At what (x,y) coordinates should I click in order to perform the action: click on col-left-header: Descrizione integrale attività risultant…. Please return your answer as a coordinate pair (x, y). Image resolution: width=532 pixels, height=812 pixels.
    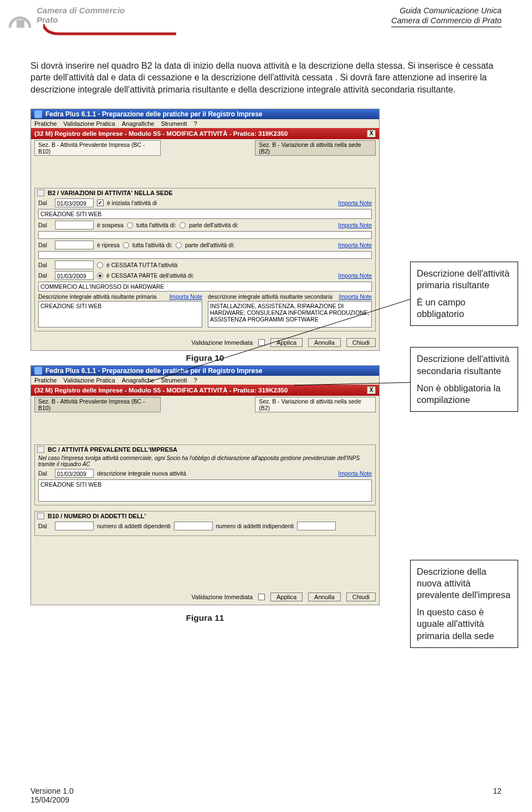
    Looking at the image, I should click on (98, 297).